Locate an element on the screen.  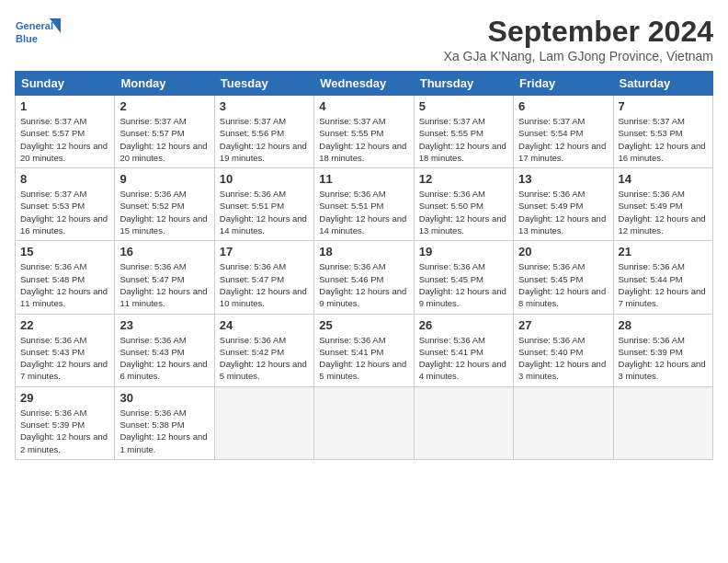
sunset-label: Sunset: 5:39 PM is located at coordinates (651, 351).